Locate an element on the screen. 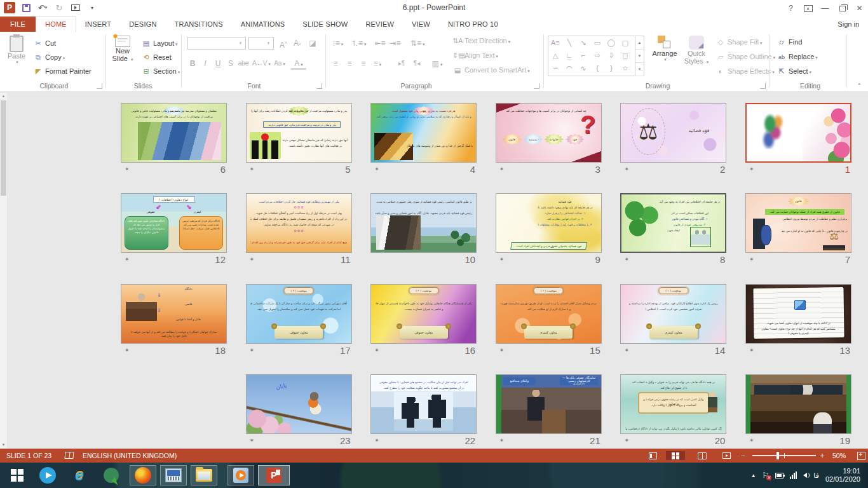 This screenshot has height=488, width=868. slide-thumbnail-2: ⚖قوّه قضائیه is located at coordinates (674, 133).